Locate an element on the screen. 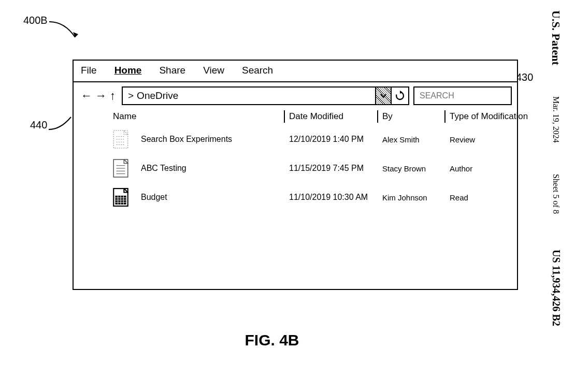 This screenshot has height=392, width=575. menu-file: File is located at coordinates (89, 70).